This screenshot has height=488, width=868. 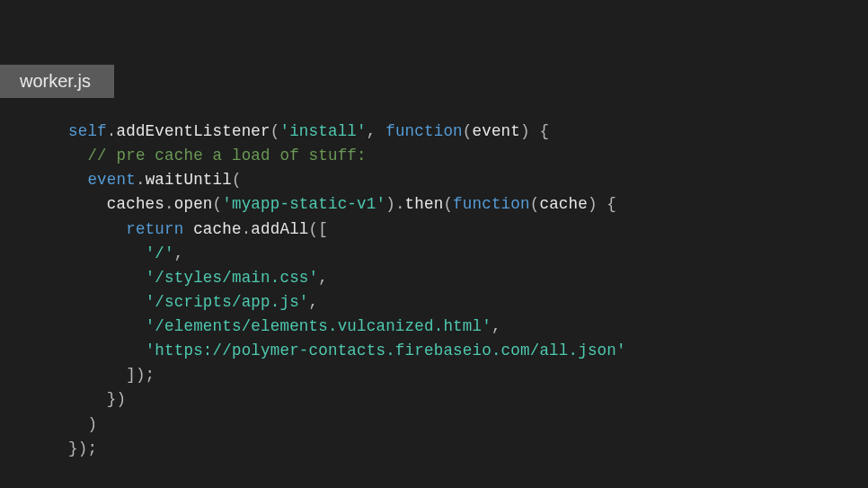 I want to click on code-token: ([, so click(x=318, y=229).